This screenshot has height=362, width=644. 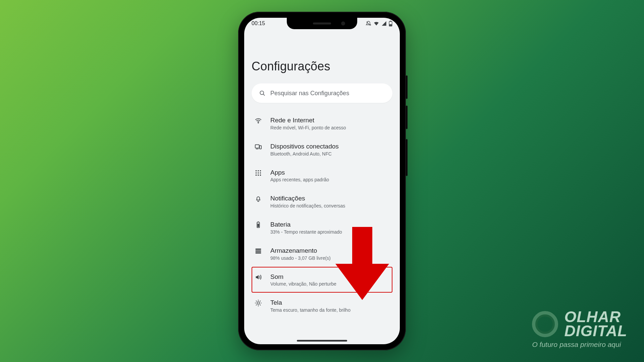 What do you see at coordinates (258, 173) in the screenshot?
I see `apps-icon` at bounding box center [258, 173].